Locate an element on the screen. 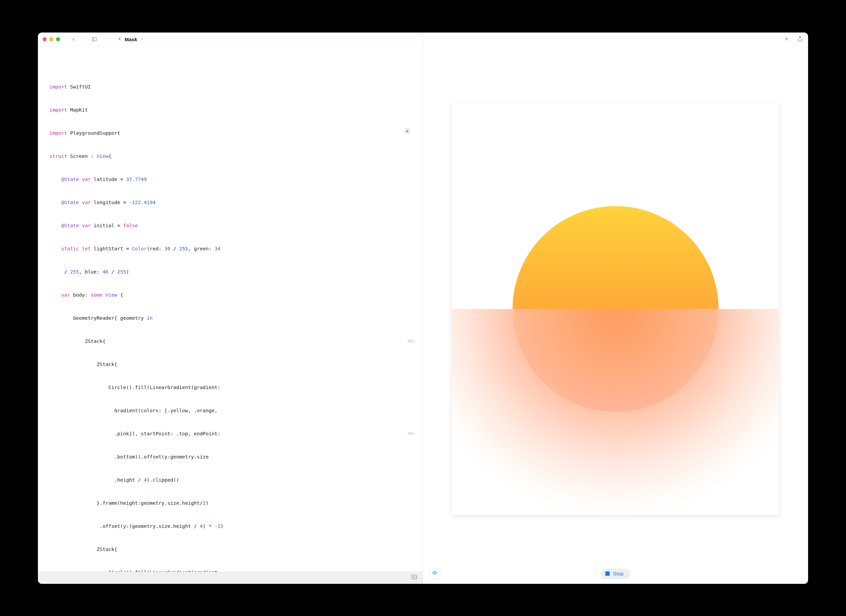 The width and height of the screenshot is (846, 616). window-controls is located at coordinates (51, 40).